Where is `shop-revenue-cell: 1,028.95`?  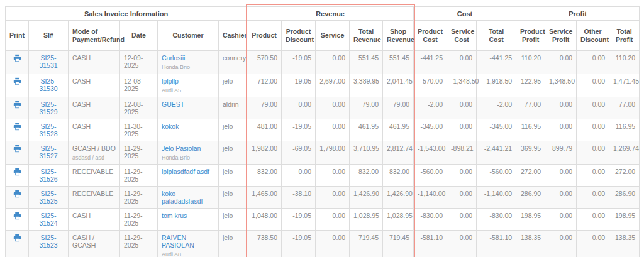 shop-revenue-cell: 1,028.95 is located at coordinates (399, 220).